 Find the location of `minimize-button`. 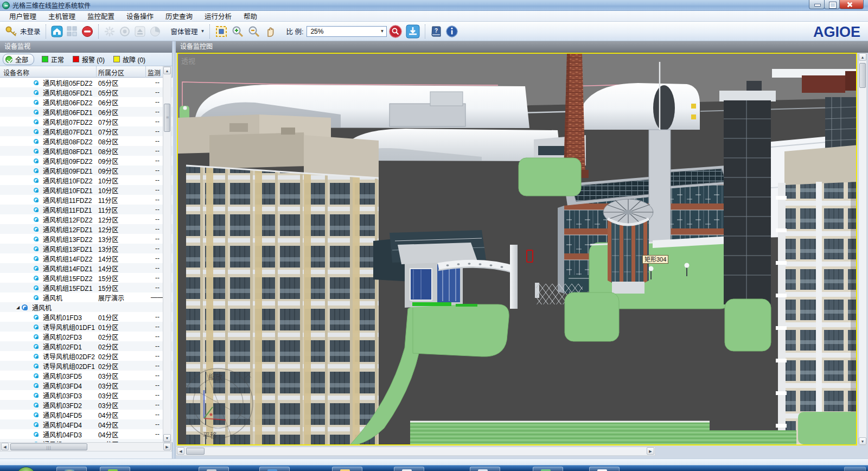

minimize-button is located at coordinates (817, 4).